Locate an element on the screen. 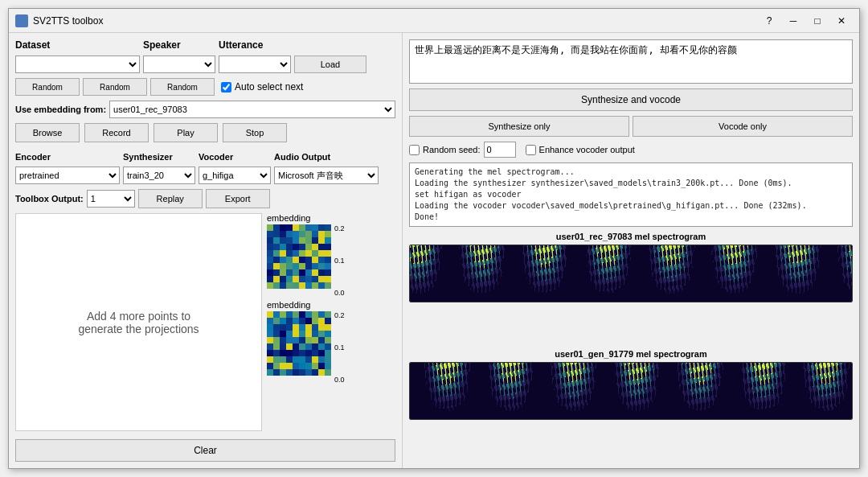 This screenshot has width=868, height=477. colorbar2-mid: 0.1 is located at coordinates (339, 347).